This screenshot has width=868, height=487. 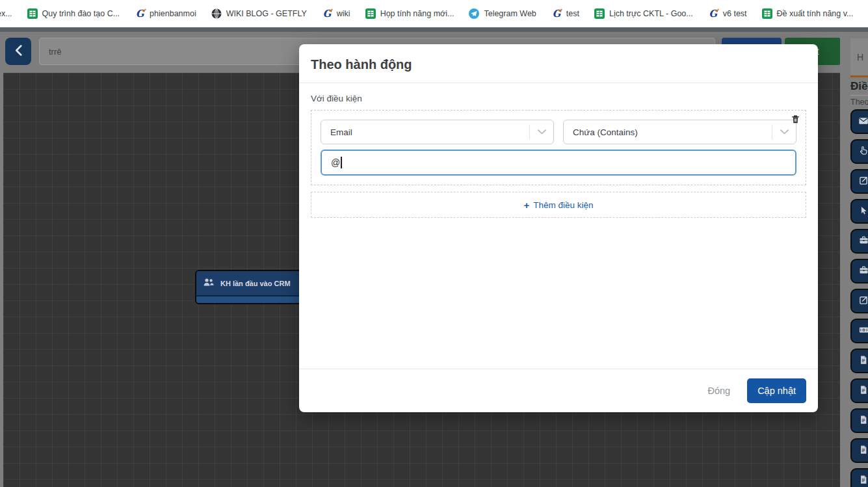 I want to click on bookmark-item: Đề xuất tính năng v..., so click(x=808, y=14).